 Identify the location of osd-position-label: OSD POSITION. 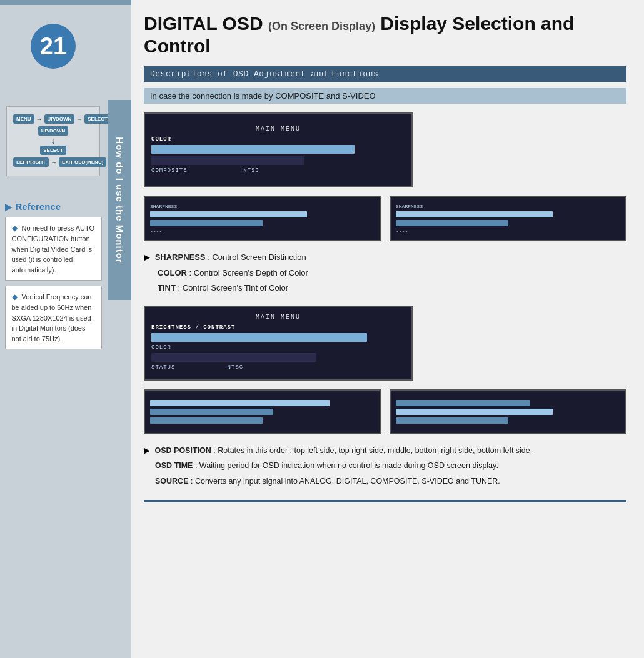
(183, 451).